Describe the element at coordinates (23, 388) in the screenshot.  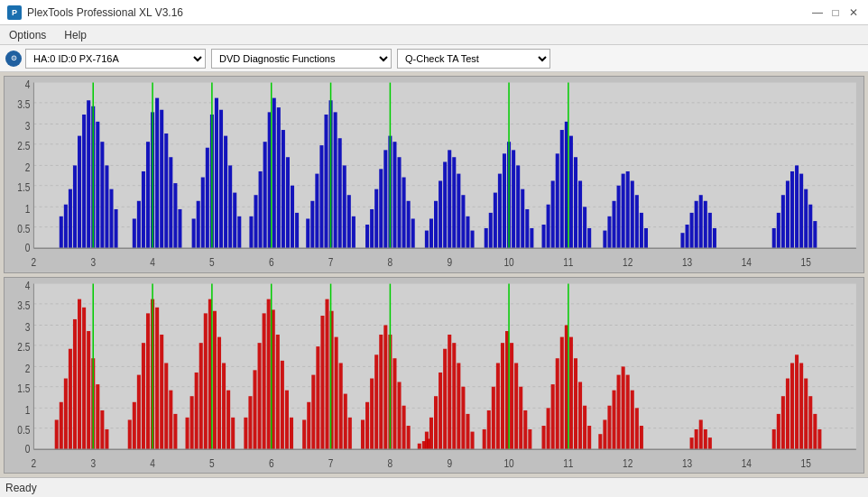
I see `svg-text: 1.5` at that location.